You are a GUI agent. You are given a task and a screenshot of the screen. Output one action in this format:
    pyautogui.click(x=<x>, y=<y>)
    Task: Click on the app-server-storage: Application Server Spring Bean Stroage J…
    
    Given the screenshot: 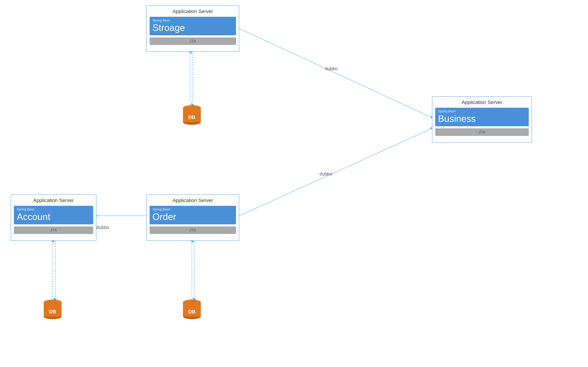 What is the action you would take?
    pyautogui.click(x=193, y=29)
    